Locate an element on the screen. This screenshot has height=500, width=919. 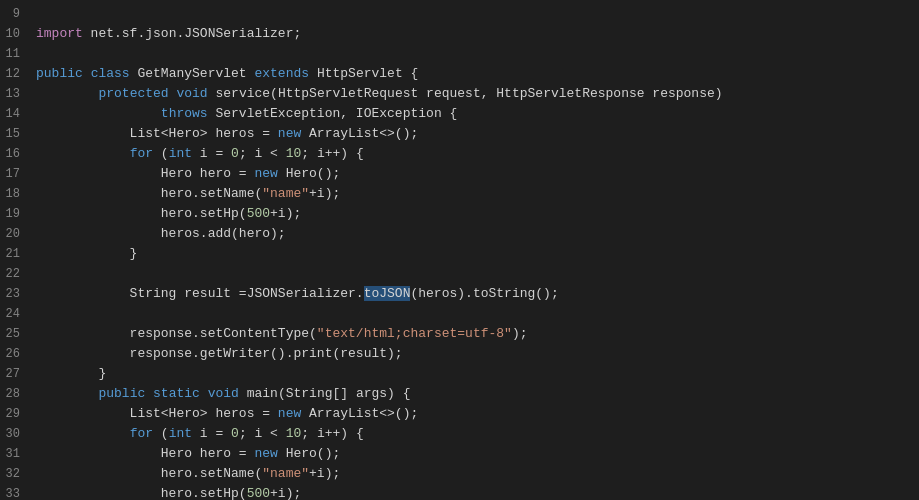
line-number: 14 is located at coordinates (18, 114).